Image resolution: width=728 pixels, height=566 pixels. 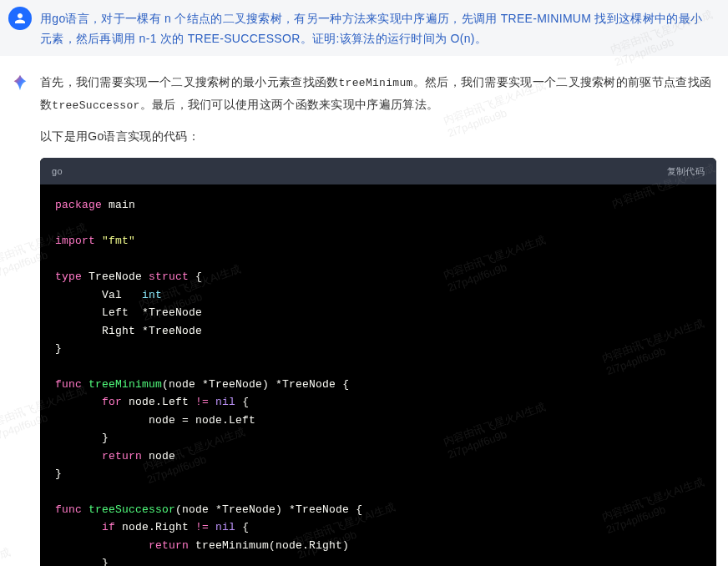 What do you see at coordinates (378, 172) in the screenshot?
I see `code-header: go 复制代码` at bounding box center [378, 172].